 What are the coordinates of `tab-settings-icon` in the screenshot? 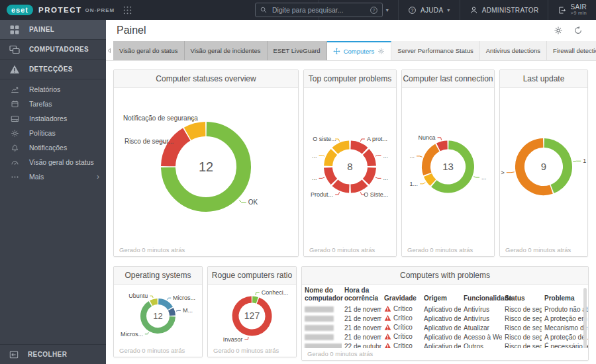 It's located at (381, 52).